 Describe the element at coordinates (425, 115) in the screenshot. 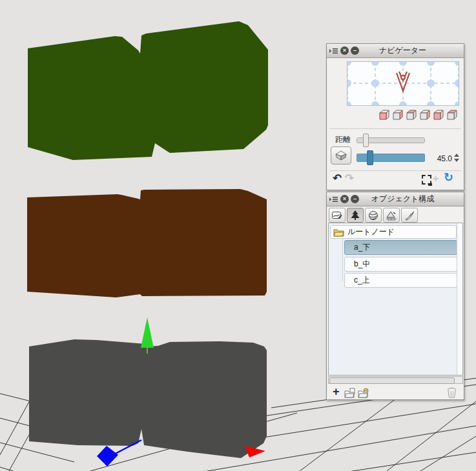

I see `cube-right-2-icon` at that location.